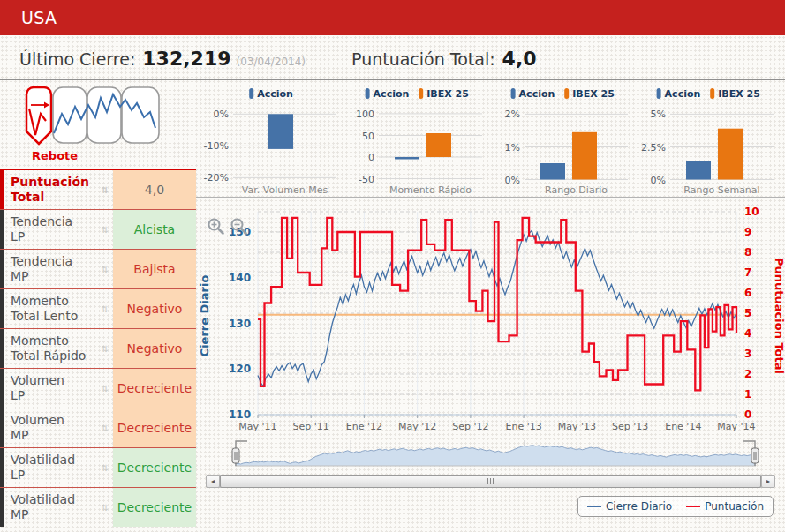 Image resolution: width=785 pixels, height=532 pixels. Describe the element at coordinates (721, 191) in the screenshot. I see `svg-text: Rango Semanal` at that location.